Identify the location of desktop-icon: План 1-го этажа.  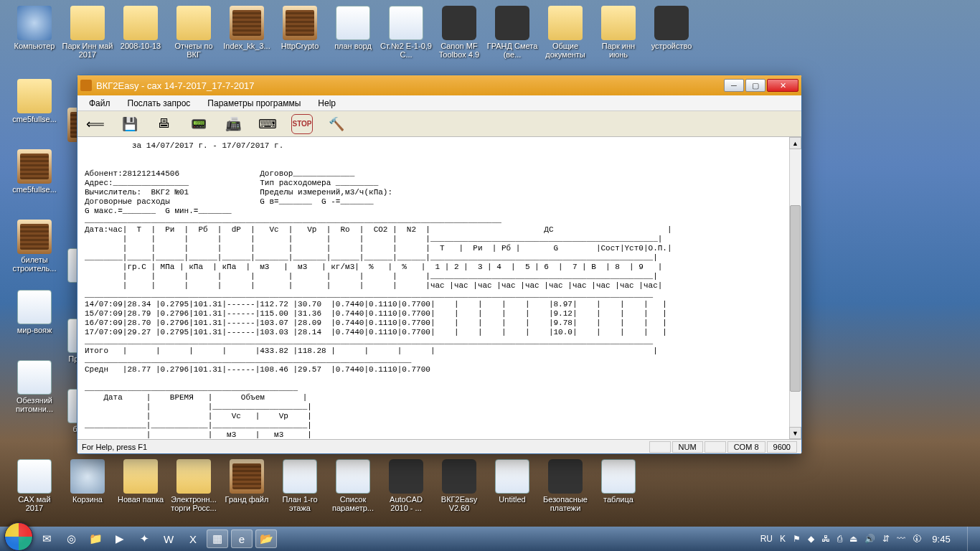
(300, 486).